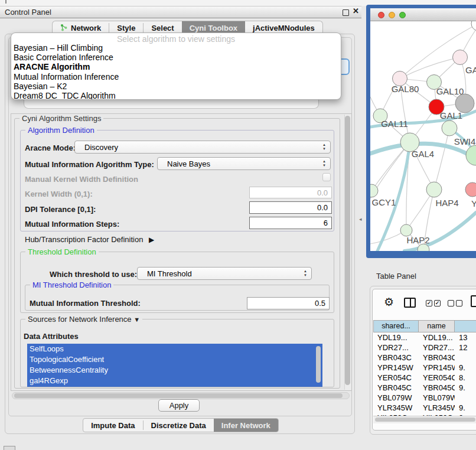 The height and width of the screenshot is (450, 476). I want to click on table-row: YPR145WYPR145W9., so click(425, 367).